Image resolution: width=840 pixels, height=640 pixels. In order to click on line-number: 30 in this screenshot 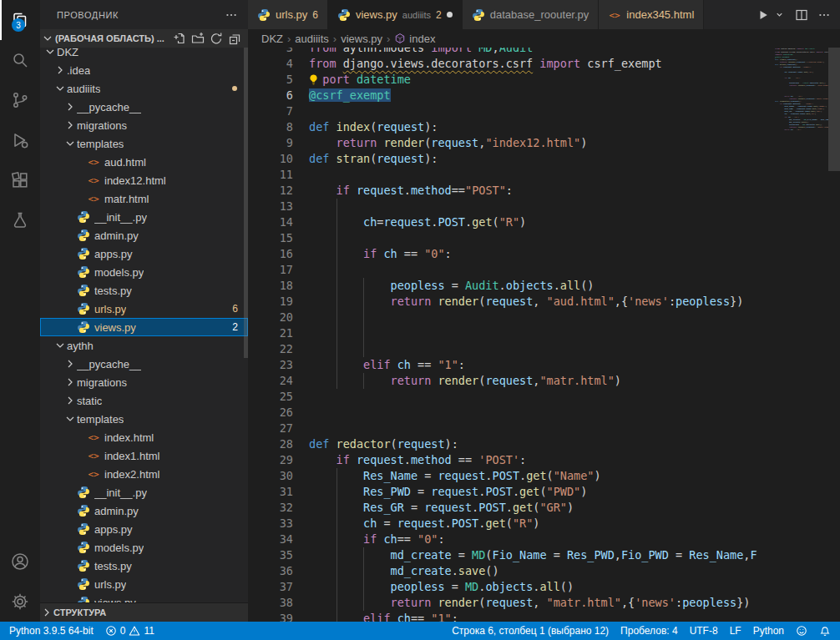, I will do `click(271, 476)`.